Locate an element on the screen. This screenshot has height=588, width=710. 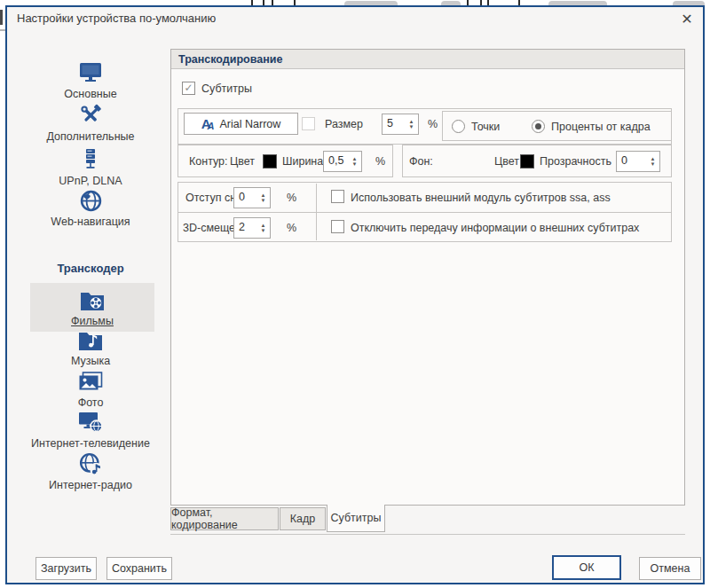
background-label: Фон: is located at coordinates (421, 161).